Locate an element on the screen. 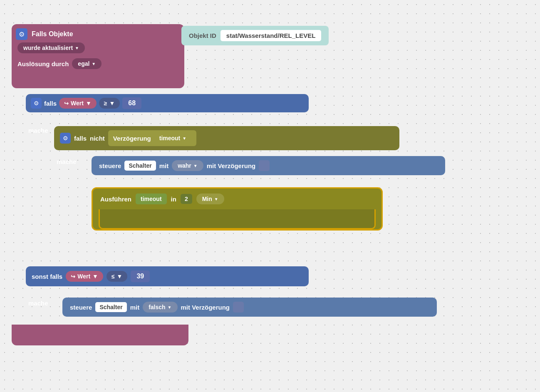 The height and width of the screenshot is (392, 540). steuere-label-1: steuere is located at coordinates (110, 166).